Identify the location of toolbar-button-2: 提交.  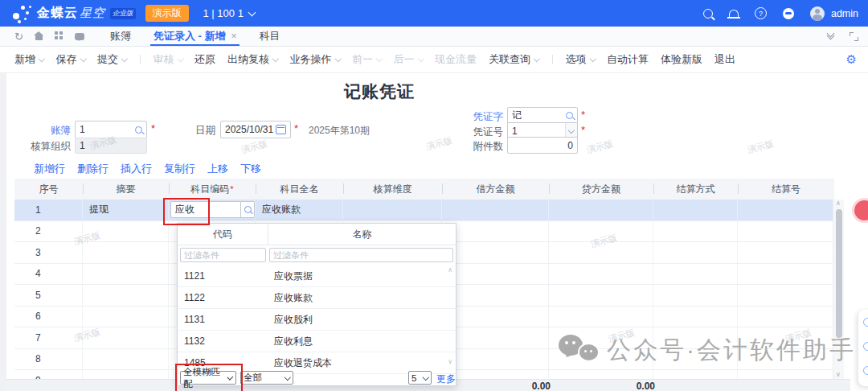
(113, 60).